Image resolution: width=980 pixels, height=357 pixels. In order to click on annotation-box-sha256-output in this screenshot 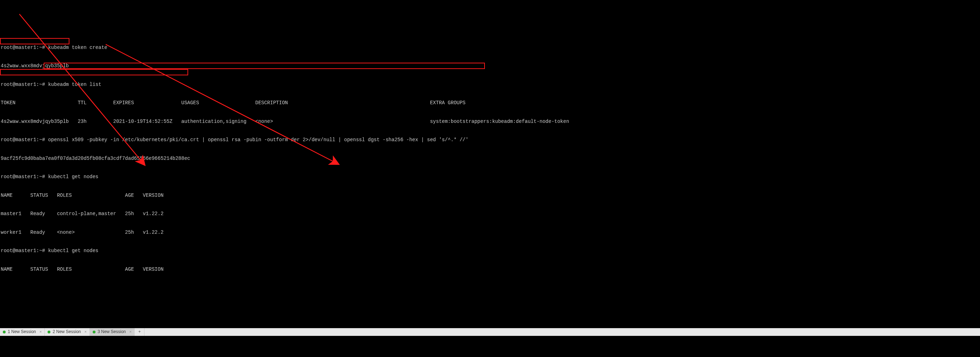, I will do `click(94, 72)`.